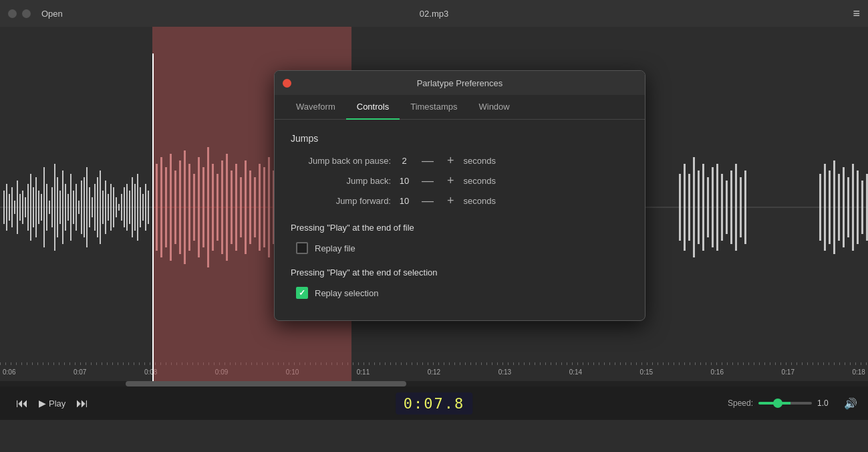 Image resolution: width=868 pixels, height=452 pixels. I want to click on jump-forward-increment: +, so click(450, 201).